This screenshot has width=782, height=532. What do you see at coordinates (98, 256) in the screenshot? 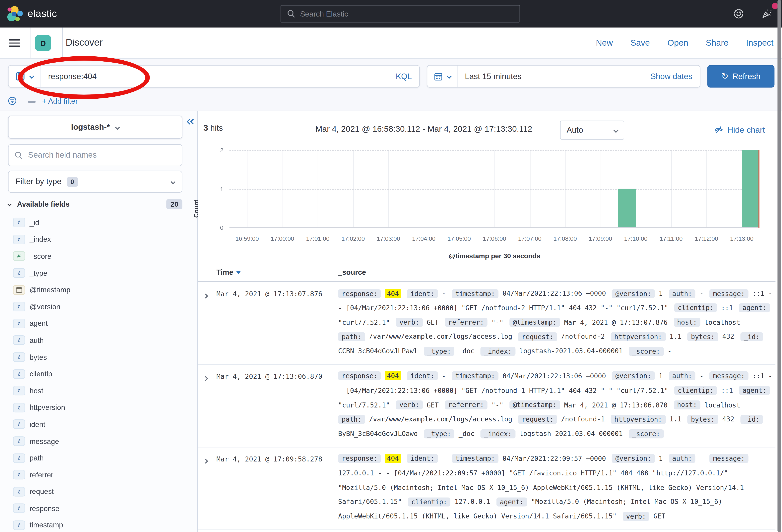
I see `field-item-_score: #_score` at bounding box center [98, 256].